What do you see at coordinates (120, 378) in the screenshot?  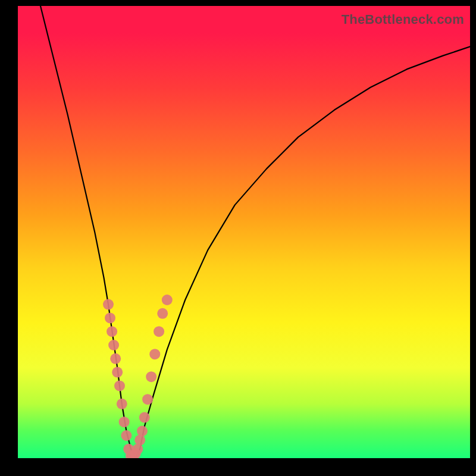 I see `dot-cluster-left` at bounding box center [120, 378].